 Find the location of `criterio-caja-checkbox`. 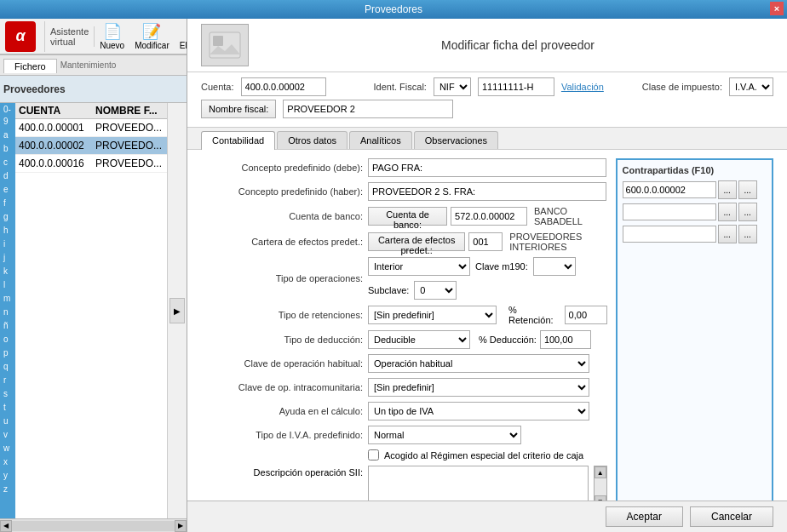

criterio-caja-checkbox is located at coordinates (373, 455).